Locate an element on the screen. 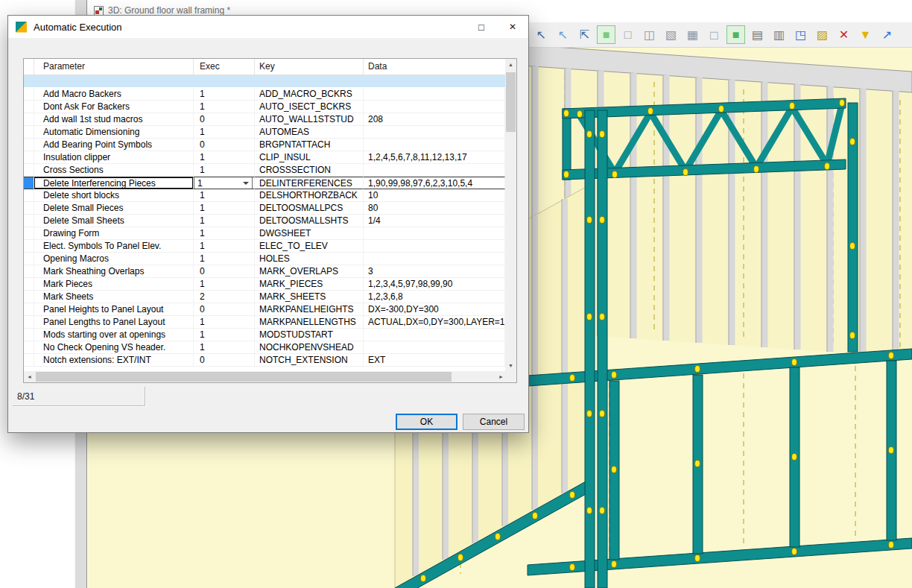 This screenshot has width=912, height=588. cell-data: 10 is located at coordinates (434, 195).